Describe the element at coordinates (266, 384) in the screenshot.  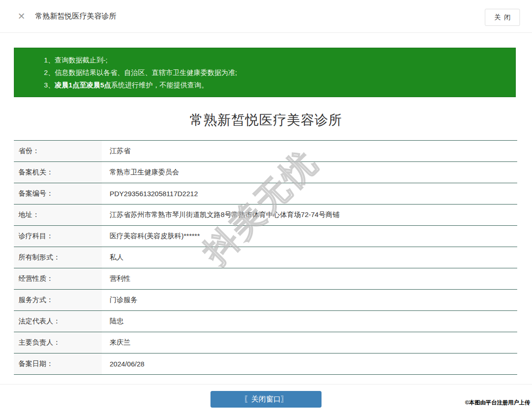
I see `footer-divider` at that location.